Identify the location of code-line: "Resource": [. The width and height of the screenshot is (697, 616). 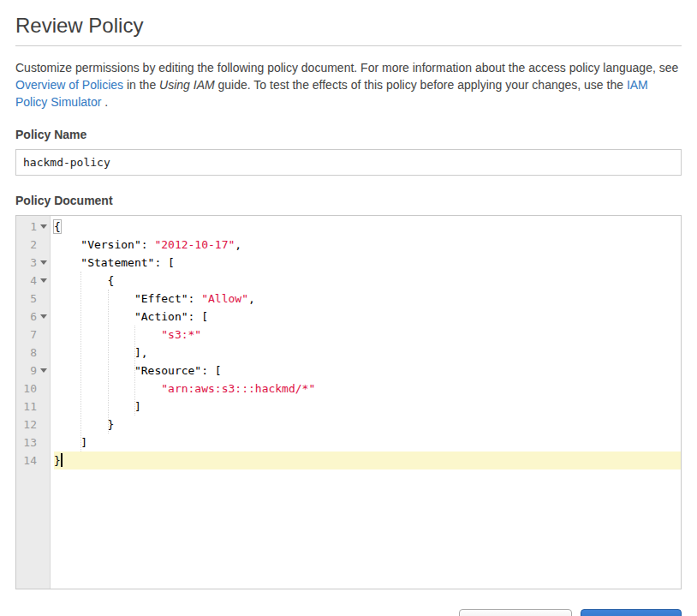
(367, 370).